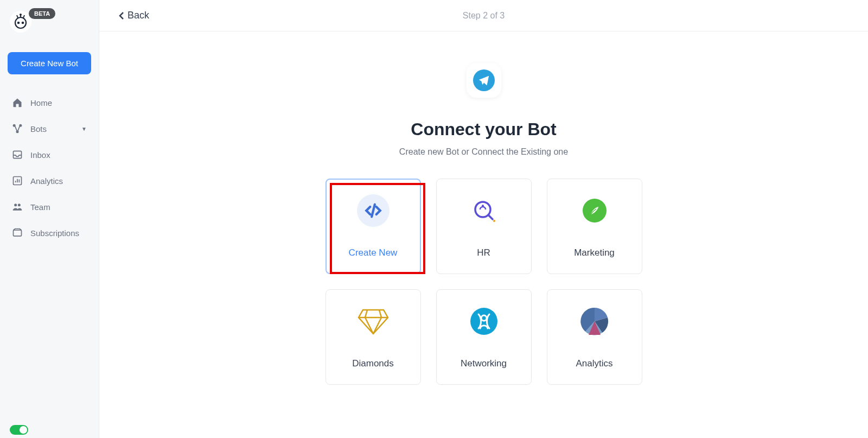  What do you see at coordinates (373, 337) in the screenshot?
I see `card-diamonds: Diamonds` at bounding box center [373, 337].